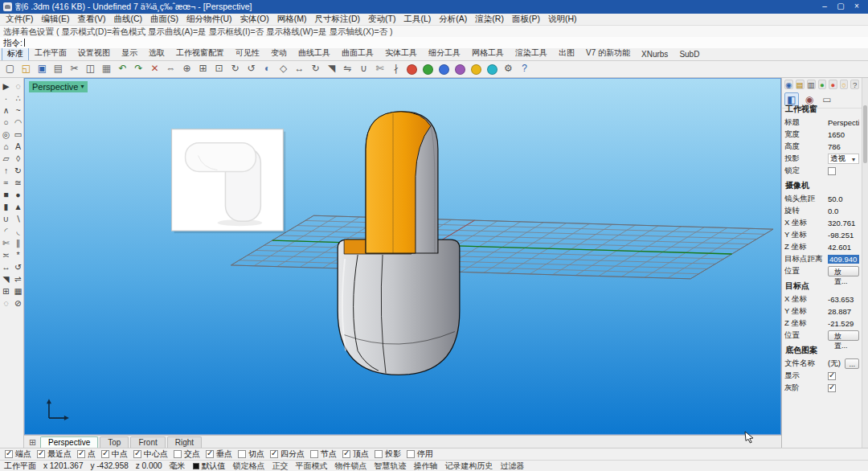  Describe the element at coordinates (185, 442) in the screenshot. I see `tab-viewport-right: Right` at that location.